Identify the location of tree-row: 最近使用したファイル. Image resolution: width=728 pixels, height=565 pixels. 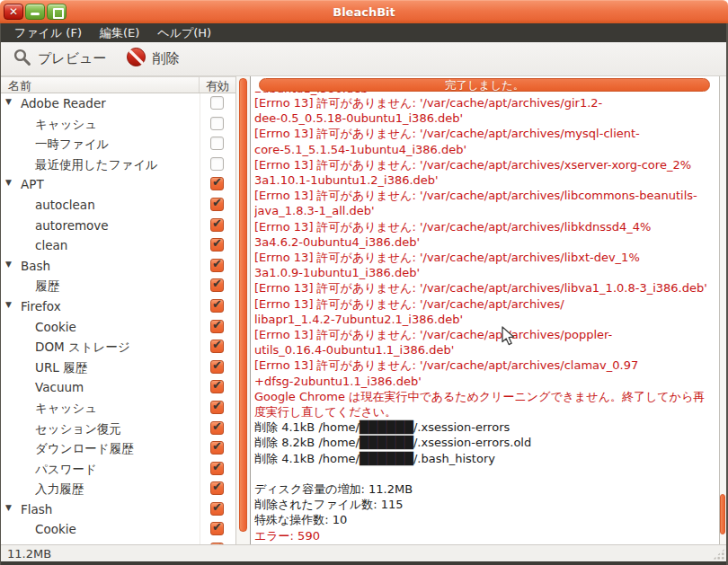
(119, 165).